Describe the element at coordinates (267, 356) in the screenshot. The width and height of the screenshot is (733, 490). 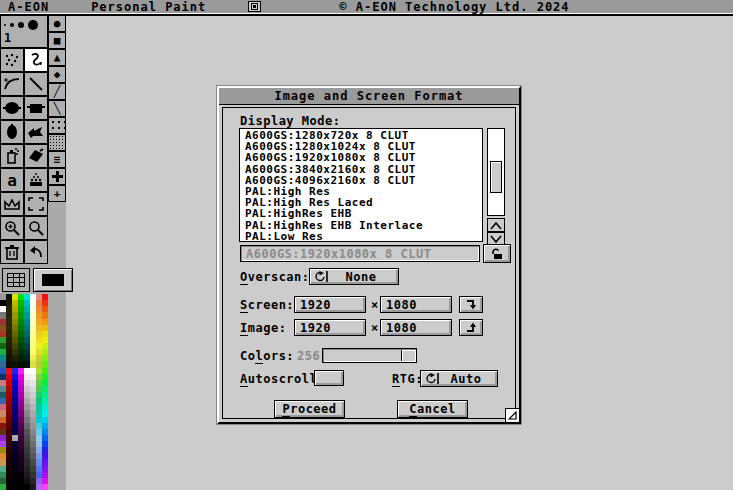
I see `colors-label: Colors:` at that location.